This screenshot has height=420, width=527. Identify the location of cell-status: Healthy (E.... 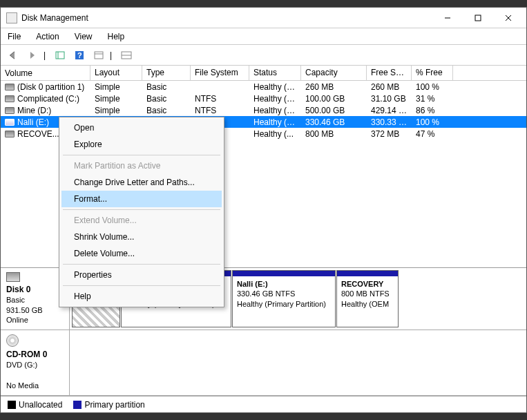
(275, 87).